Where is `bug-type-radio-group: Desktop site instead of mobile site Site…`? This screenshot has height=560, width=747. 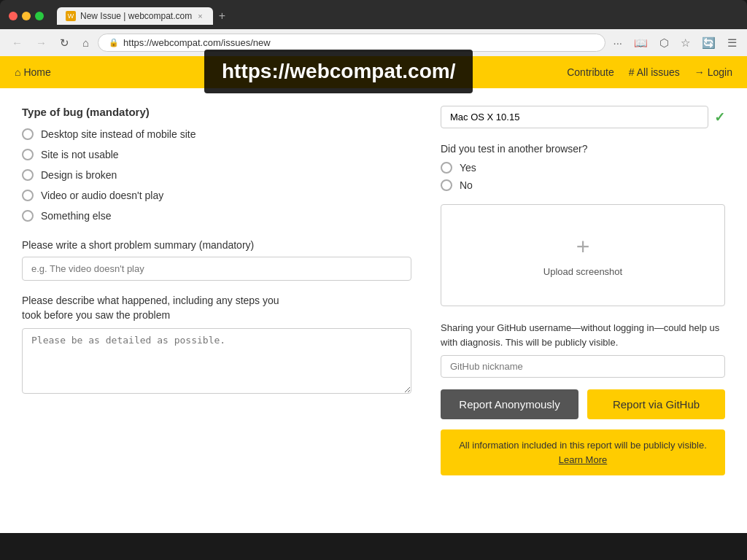 bug-type-radio-group: Desktop site instead of mobile site Site… is located at coordinates (217, 175).